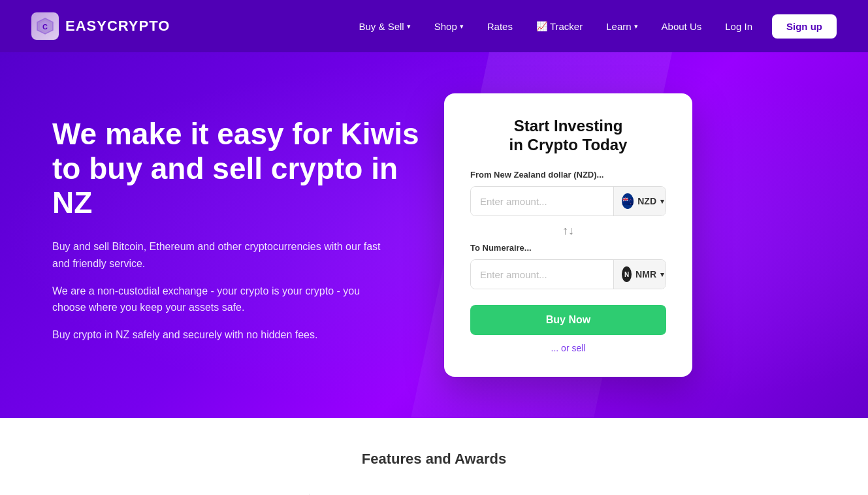 This screenshot has width=868, height=495. What do you see at coordinates (222, 299) in the screenshot?
I see `hero-body-2: We are a non-custodial exchange - your c…` at bounding box center [222, 299].